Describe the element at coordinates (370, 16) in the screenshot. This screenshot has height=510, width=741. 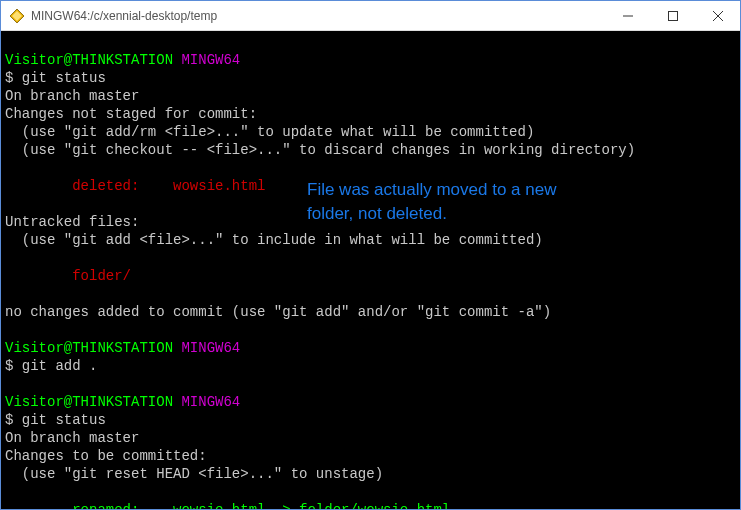
I see `titlebar: MINGW64:/c/xennial-desktop/temp` at that location.